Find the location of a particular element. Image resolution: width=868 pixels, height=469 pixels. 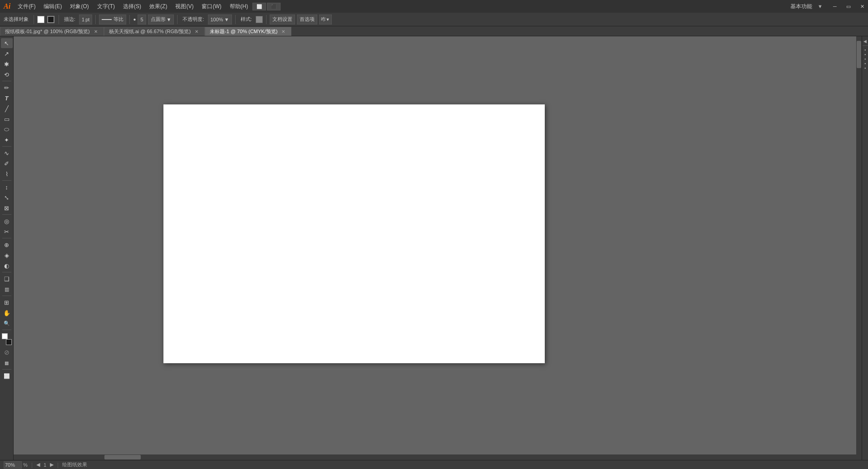

lasso-tool-btn: ⟲ is located at coordinates (7, 74).